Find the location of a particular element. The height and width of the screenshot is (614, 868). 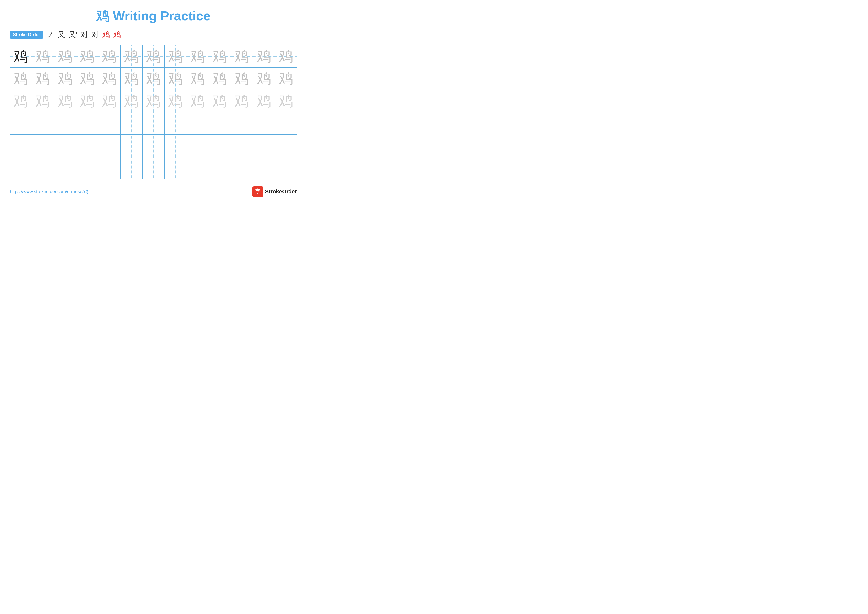

logo-text: StrokeOrder is located at coordinates (281, 191).